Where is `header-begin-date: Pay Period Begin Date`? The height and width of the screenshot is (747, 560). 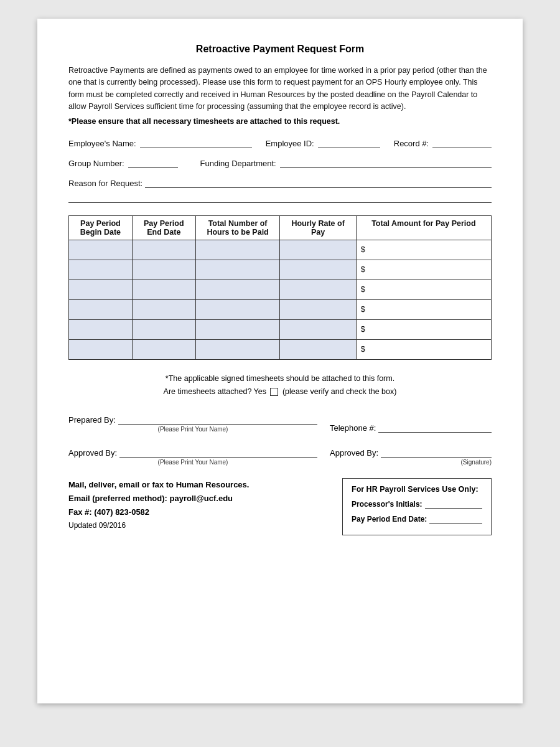 header-begin-date: Pay Period Begin Date is located at coordinates (101, 228).